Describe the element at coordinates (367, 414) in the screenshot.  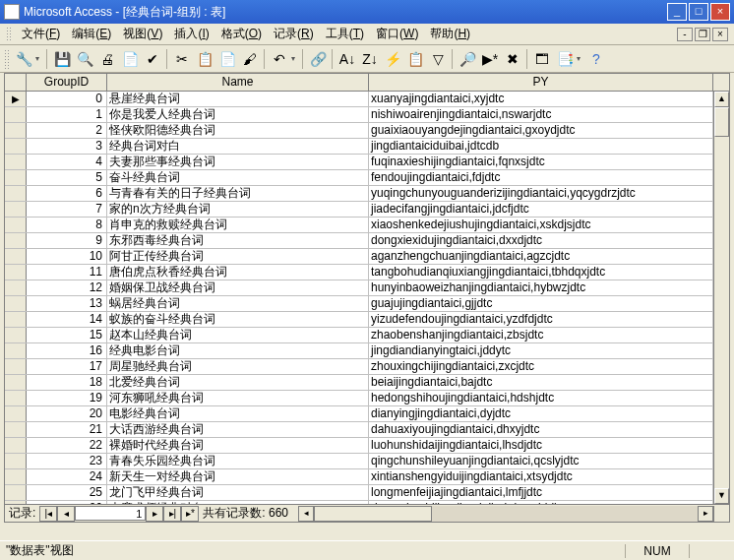
I see `table-row: 20电影经典台词dianyingjingdiantaici,dyjdtc` at that location.